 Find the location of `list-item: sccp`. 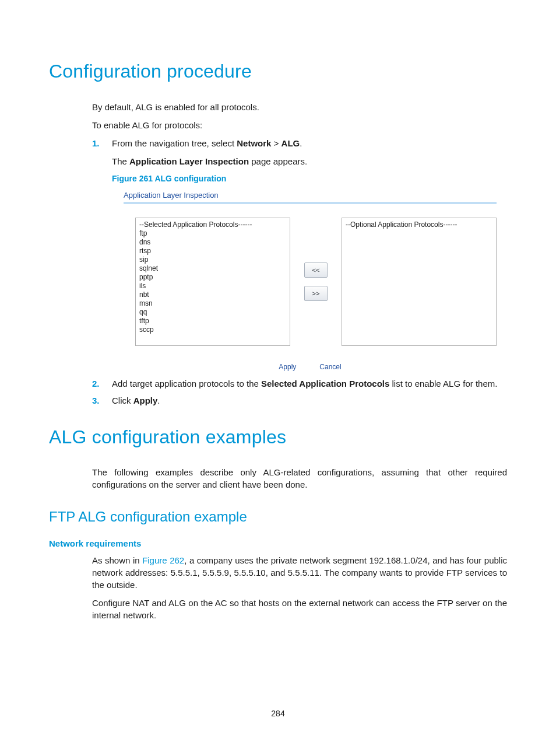

list-item: sccp is located at coordinates (213, 330).